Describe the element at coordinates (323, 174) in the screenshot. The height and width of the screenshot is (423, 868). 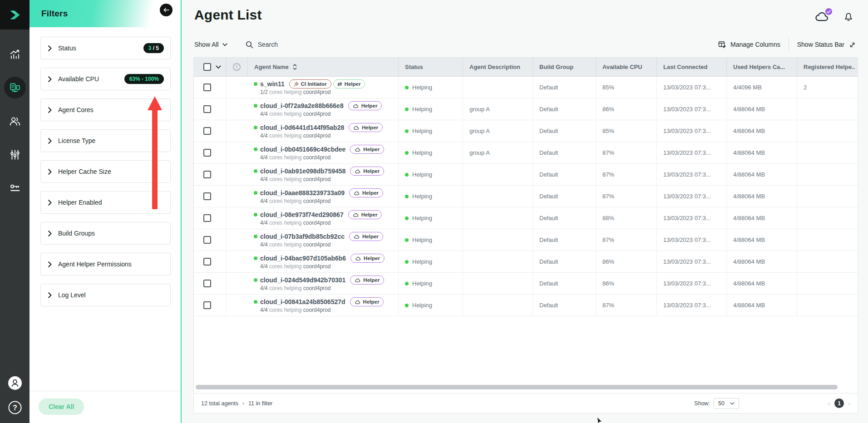
I see `agent-name-cell: cloud_i-0ab91e098db759458 Helper 4/4 cor…` at that location.